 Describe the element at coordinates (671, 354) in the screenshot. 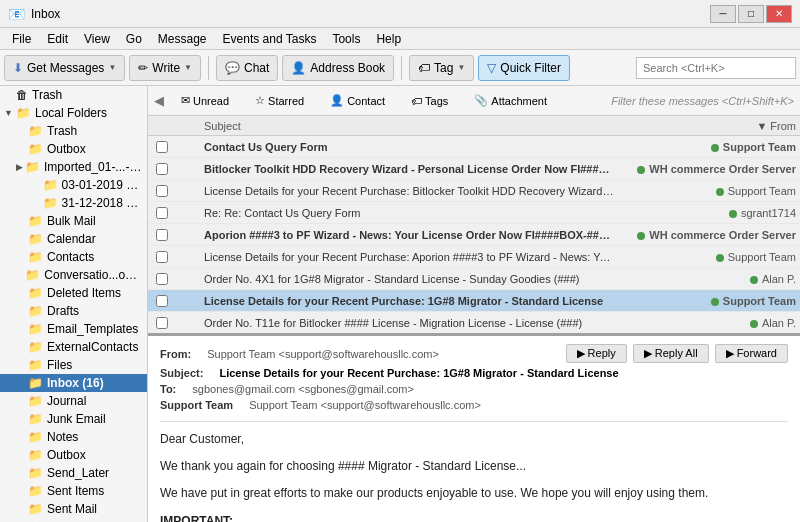

I see `reply-all-button: ▶ Reply All` at that location.